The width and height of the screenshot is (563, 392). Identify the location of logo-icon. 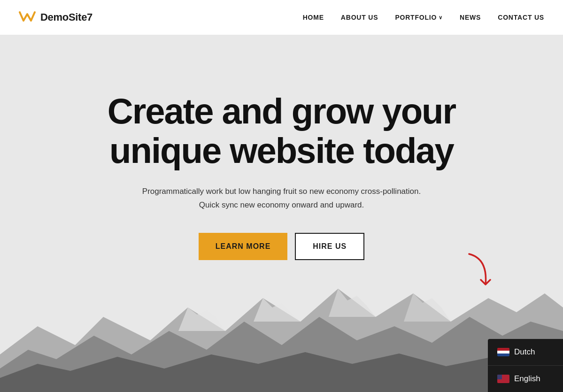
(27, 17).